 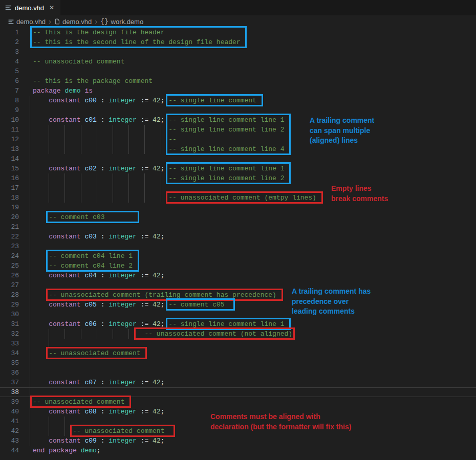 I want to click on line-number: 3, so click(x=9, y=52).